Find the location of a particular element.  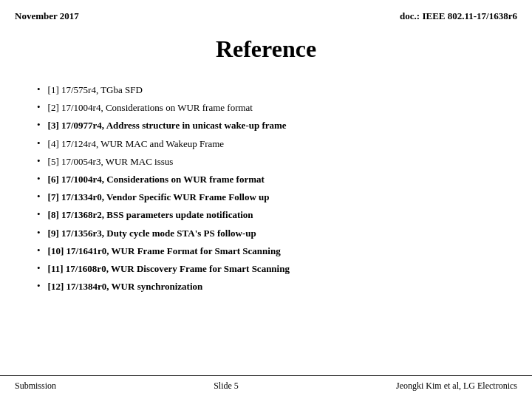

reference-text: [3] 17/0977r4, Address structure in unic… is located at coordinates (167, 126).